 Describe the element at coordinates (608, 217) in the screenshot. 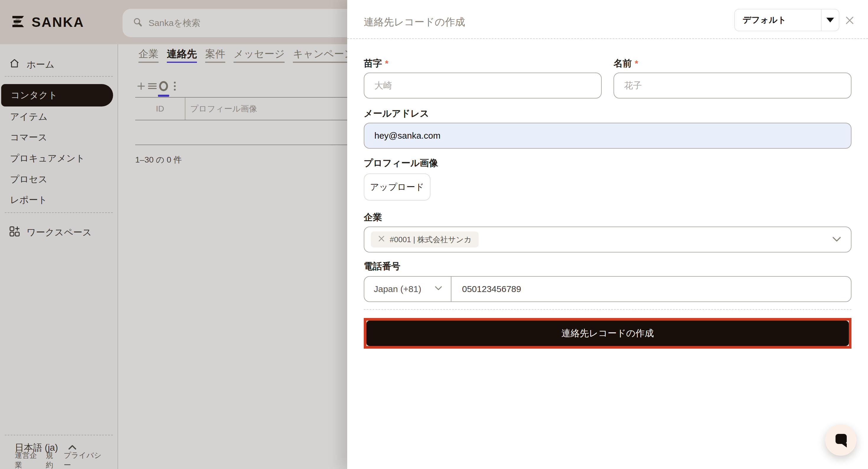

I see `company-label: 企業` at that location.